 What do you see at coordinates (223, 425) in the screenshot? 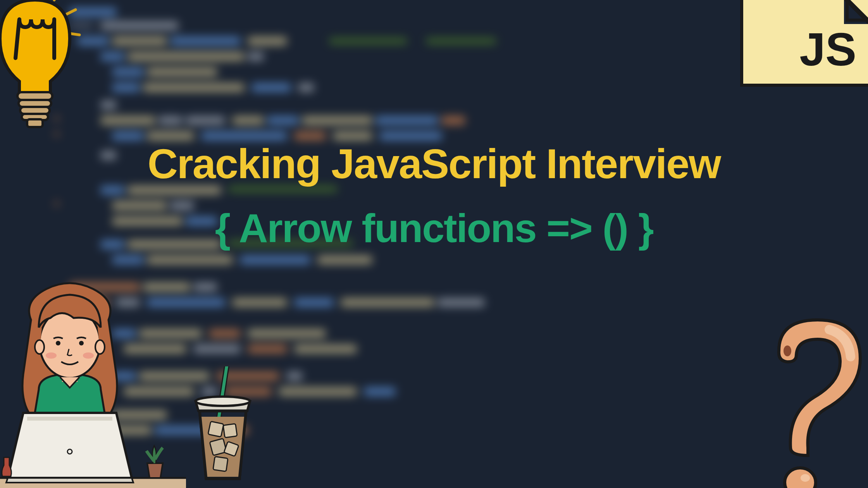
I see `iced-coffee-icon` at bounding box center [223, 425].